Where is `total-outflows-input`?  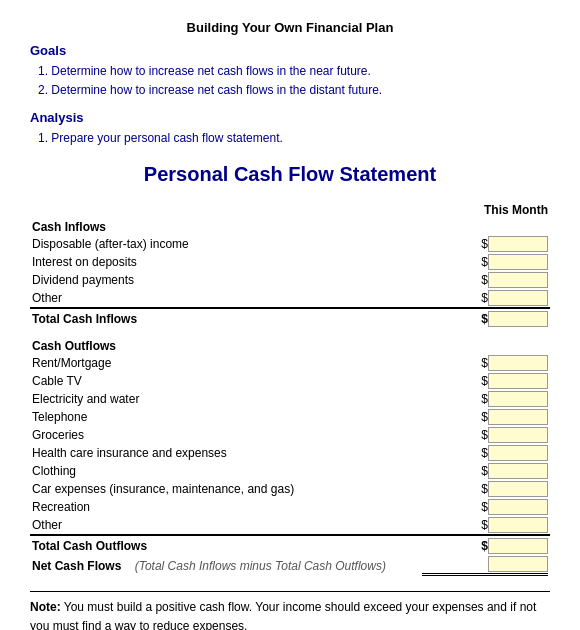
total-outflows-input is located at coordinates (518, 546).